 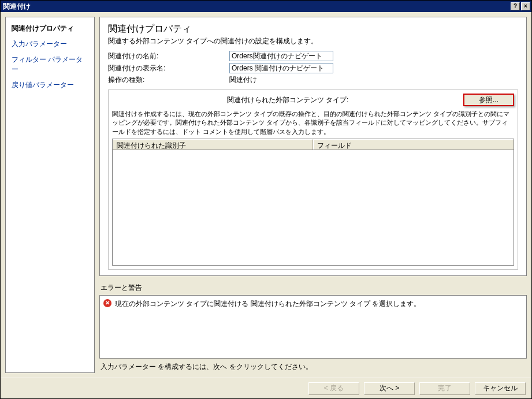 What do you see at coordinates (334, 389) in the screenshot?
I see `back-button: < 戻る` at bounding box center [334, 389].